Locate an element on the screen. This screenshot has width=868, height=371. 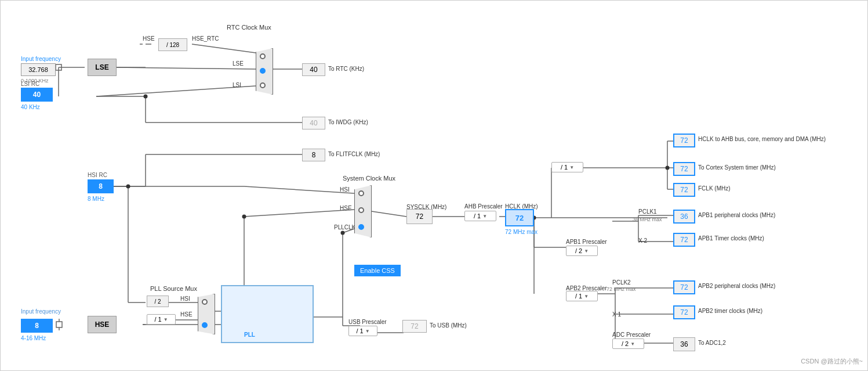
rtc-output-label: To RTC (KHz) is located at coordinates (346, 69).